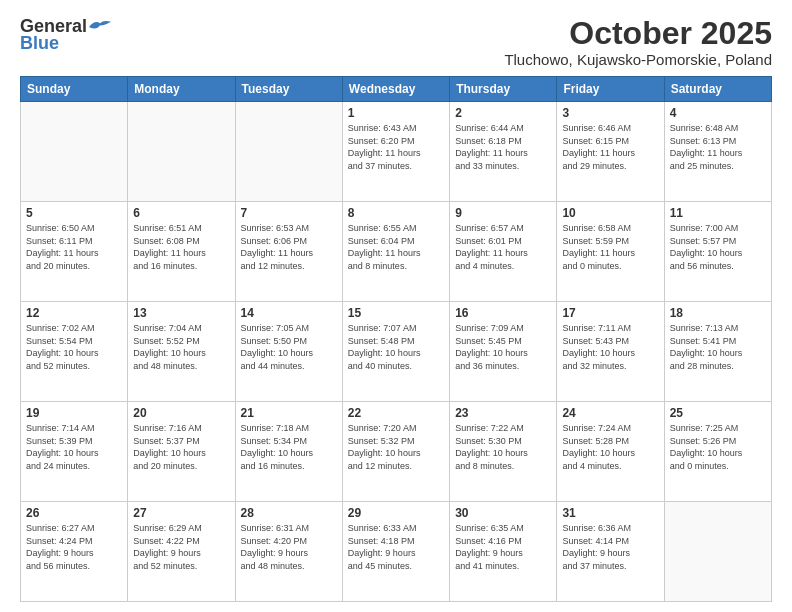  Describe the element at coordinates (396, 352) in the screenshot. I see `calendar-cell: 15Sunrise: 7:07 AMSunset: 5:48 PMDayligh…` at that location.